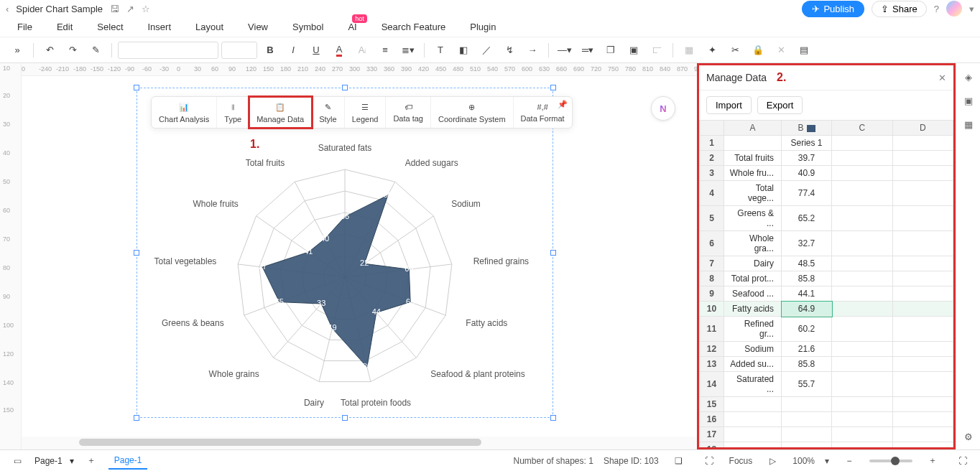  Describe the element at coordinates (969, 125) in the screenshot. I see `apps-icon: ▦` at that location.